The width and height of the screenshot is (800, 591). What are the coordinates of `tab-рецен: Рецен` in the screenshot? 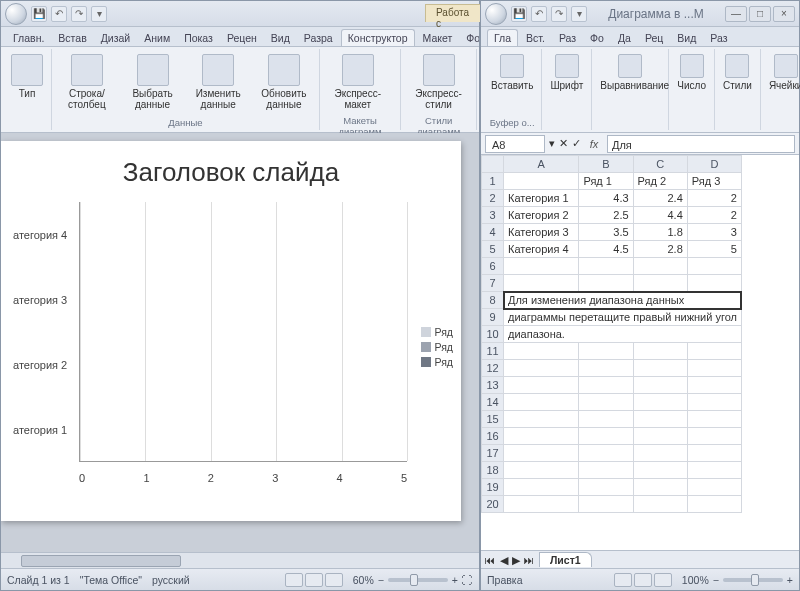 It's located at (242, 38).